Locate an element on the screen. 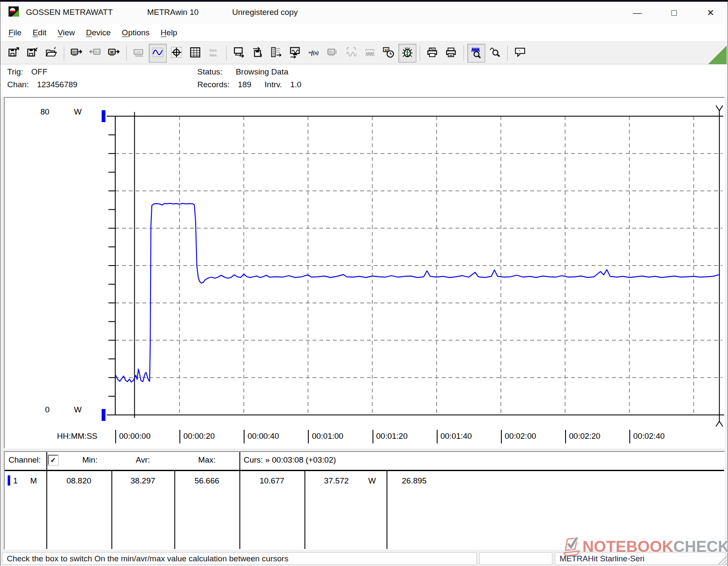 This screenshot has width=728, height=566. status-spacer-panel is located at coordinates (516, 558).